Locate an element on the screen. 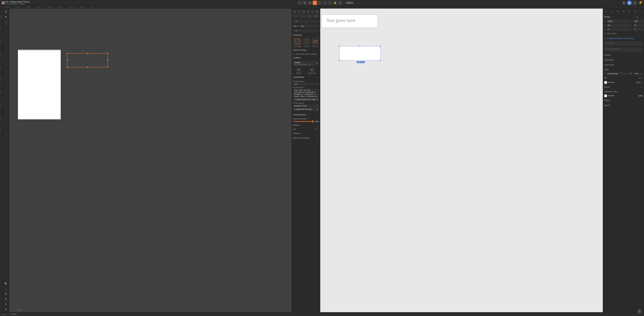 Image resolution: width=644 pixels, height=316 pixels. align-middle-icon: ⬡ is located at coordinates (312, 11).